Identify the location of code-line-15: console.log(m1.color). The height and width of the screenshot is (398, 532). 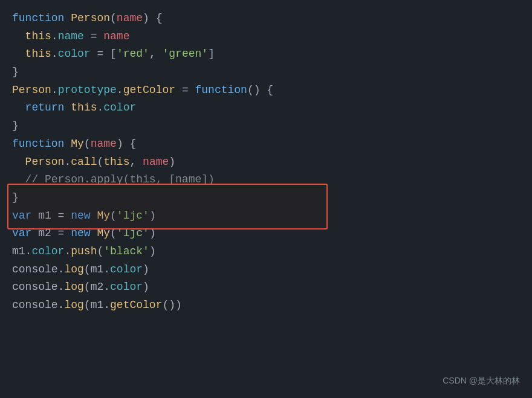
(266, 270).